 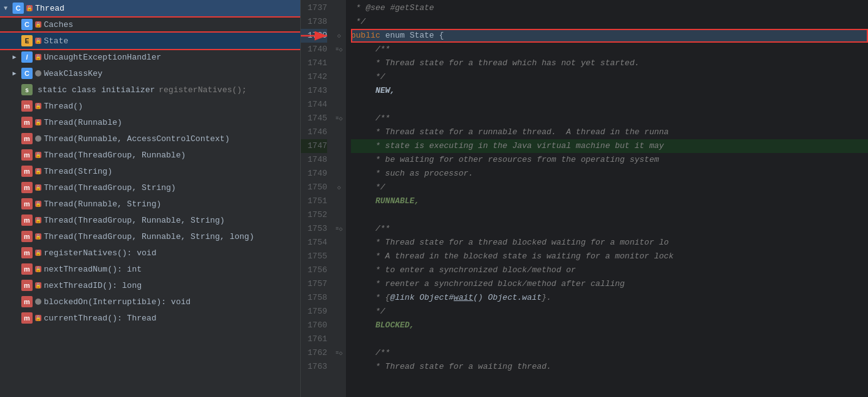 What do you see at coordinates (609, 326) in the screenshot?
I see `code-line-1760: BLOCKED,` at bounding box center [609, 326].